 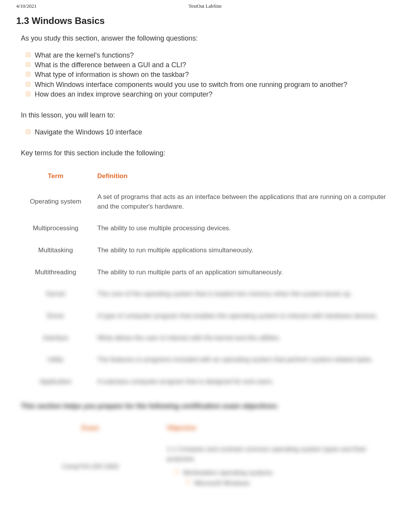 What do you see at coordinates (207, 294) in the screenshot?
I see `table-row: Kernel The core of the operating system …` at bounding box center [207, 294].